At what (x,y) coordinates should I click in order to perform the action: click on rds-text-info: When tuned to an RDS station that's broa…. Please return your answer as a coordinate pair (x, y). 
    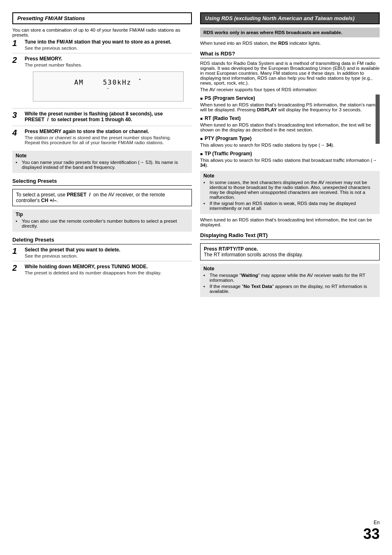
    Looking at the image, I should click on (290, 222).